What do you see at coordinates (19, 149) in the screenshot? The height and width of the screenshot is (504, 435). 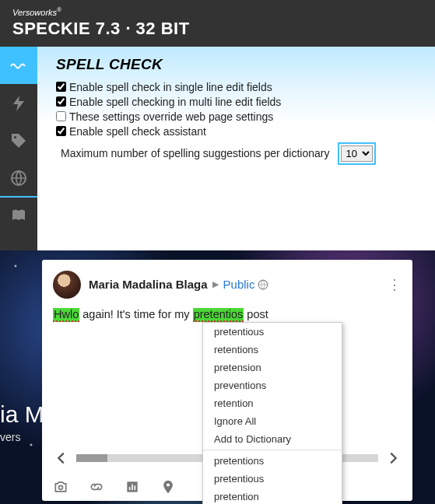 I see `sidebar` at bounding box center [19, 149].